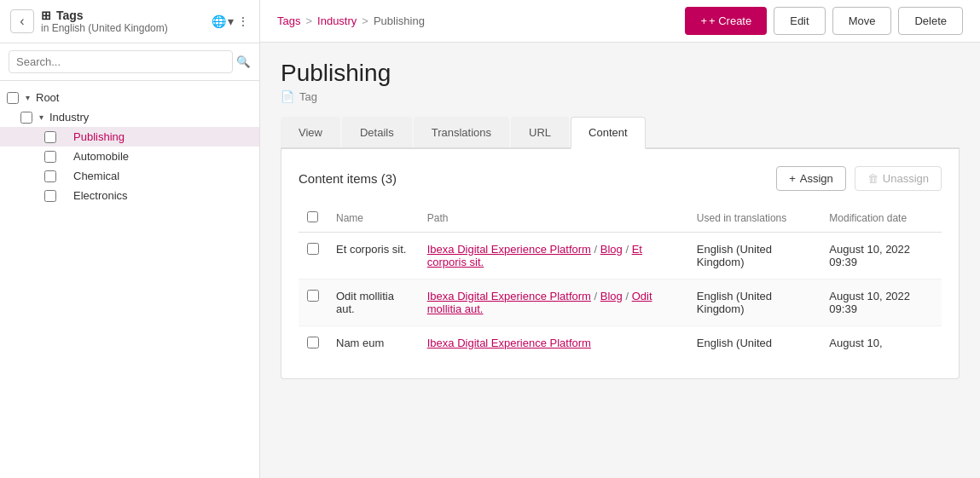 The width and height of the screenshot is (980, 478). What do you see at coordinates (13, 98) in the screenshot?
I see `tree-checkbox-root` at bounding box center [13, 98].